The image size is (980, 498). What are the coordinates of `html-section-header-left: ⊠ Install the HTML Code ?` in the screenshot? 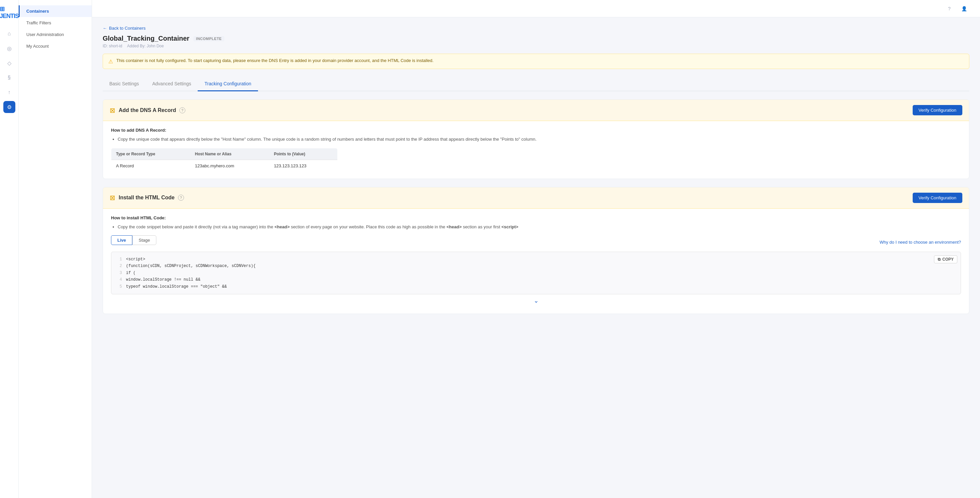 It's located at (147, 198).